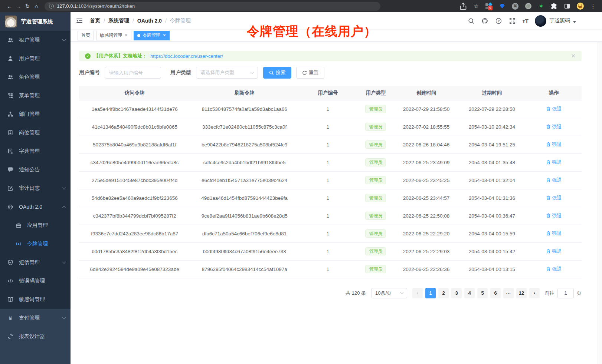 This screenshot has height=364, width=602. What do you see at coordinates (431, 293) in the screenshot?
I see `pager-page-1: 1` at bounding box center [431, 293].